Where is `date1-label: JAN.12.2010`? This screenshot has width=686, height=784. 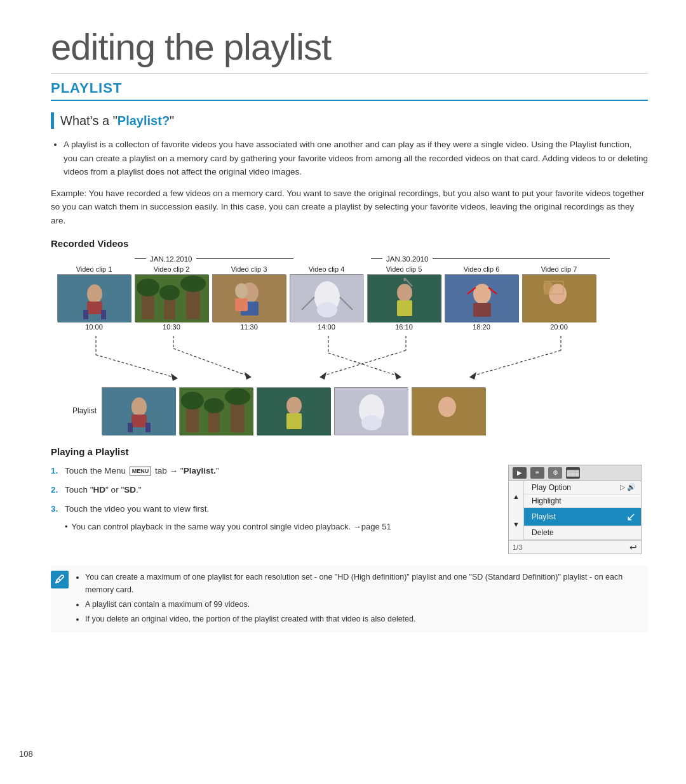 date1-label: JAN.12.2010 is located at coordinates (172, 259).